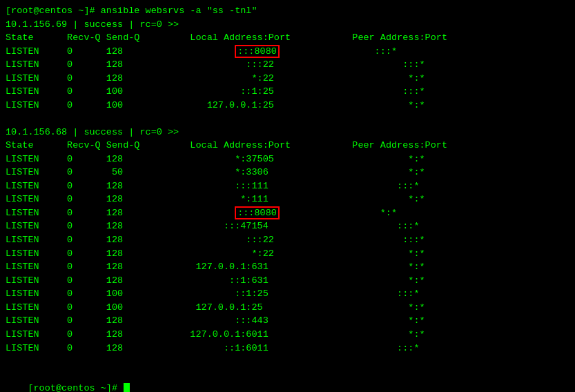 Image resolution: width=575 pixels, height=392 pixels. Describe the element at coordinates (257, 51) in the screenshot. I see `highlight-8080-1: :::8080` at that location.